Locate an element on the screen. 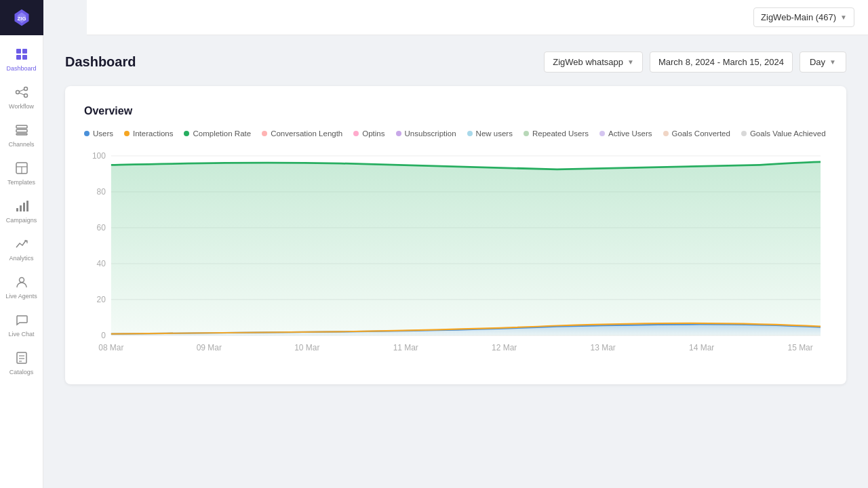 This screenshot has width=868, height=488. overview-title: Overview is located at coordinates (456, 111).